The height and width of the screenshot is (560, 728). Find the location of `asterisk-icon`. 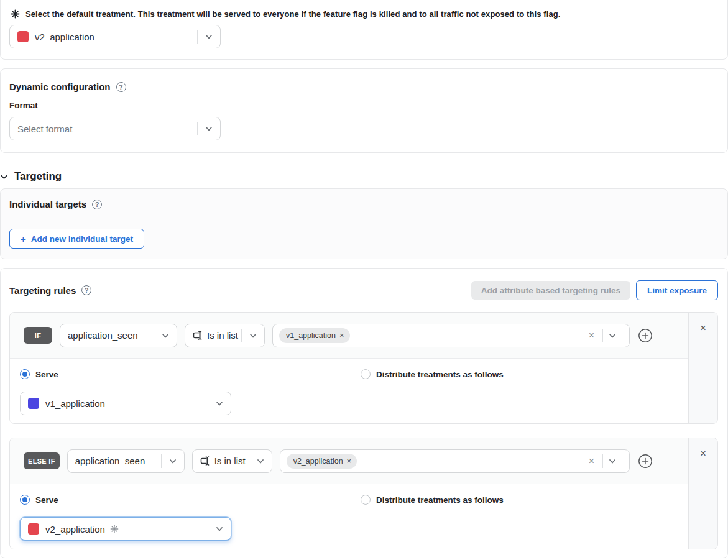

asterisk-icon is located at coordinates (15, 14).